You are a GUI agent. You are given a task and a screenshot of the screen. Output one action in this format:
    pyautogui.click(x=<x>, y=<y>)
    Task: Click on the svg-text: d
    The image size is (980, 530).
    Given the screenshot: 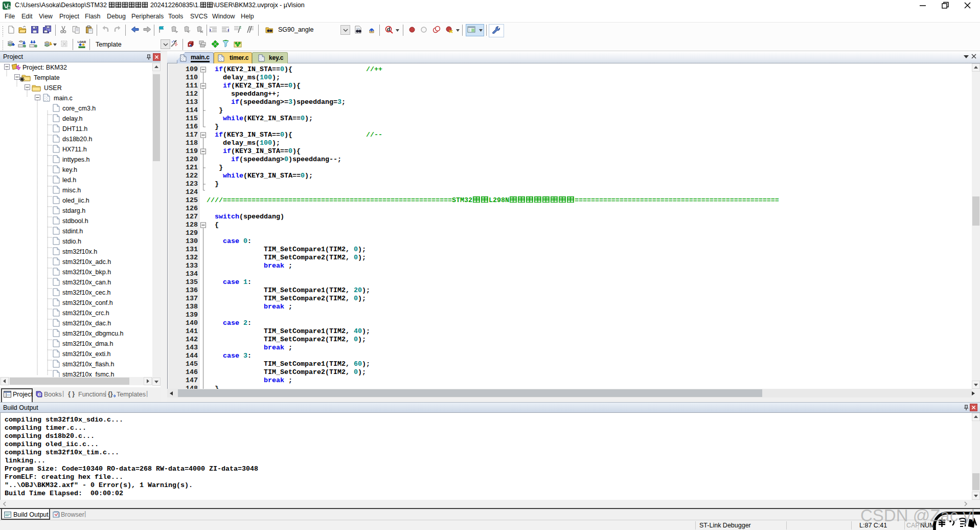 What is the action you would take?
    pyautogui.click(x=389, y=29)
    